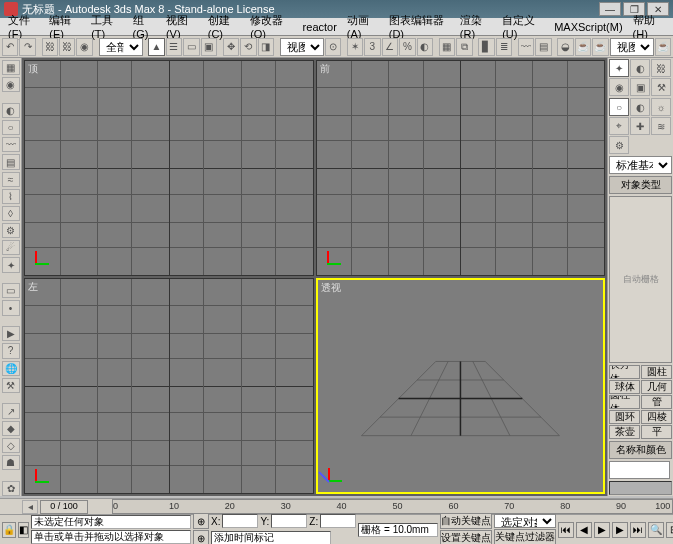 The width and height of the screenshot is (673, 544). I want to click on utilities-tab-icon: ⚒, so click(661, 87).